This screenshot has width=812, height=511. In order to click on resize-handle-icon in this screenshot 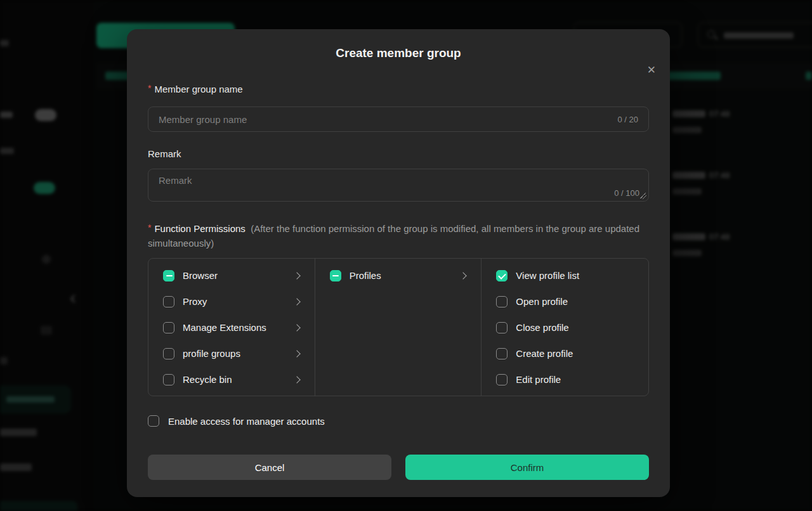, I will do `click(643, 196)`.